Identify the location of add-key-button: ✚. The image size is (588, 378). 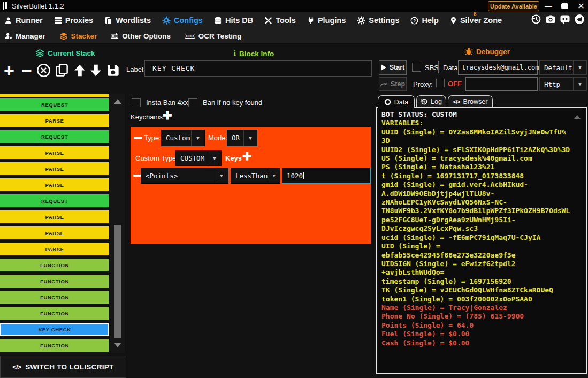
(247, 156).